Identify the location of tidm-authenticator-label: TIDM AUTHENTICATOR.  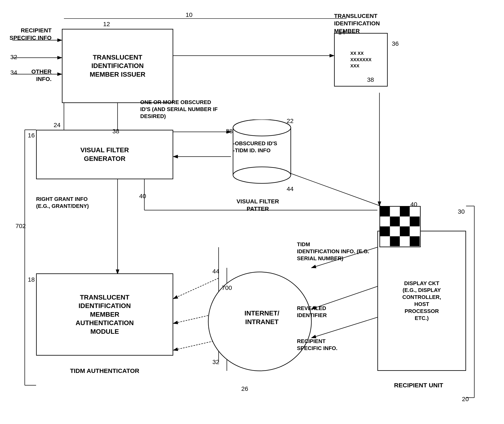
(105, 371).